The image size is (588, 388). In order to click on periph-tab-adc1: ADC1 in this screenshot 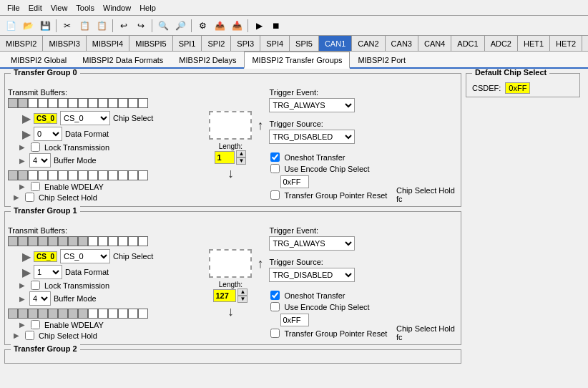, I will do `click(468, 43)`.